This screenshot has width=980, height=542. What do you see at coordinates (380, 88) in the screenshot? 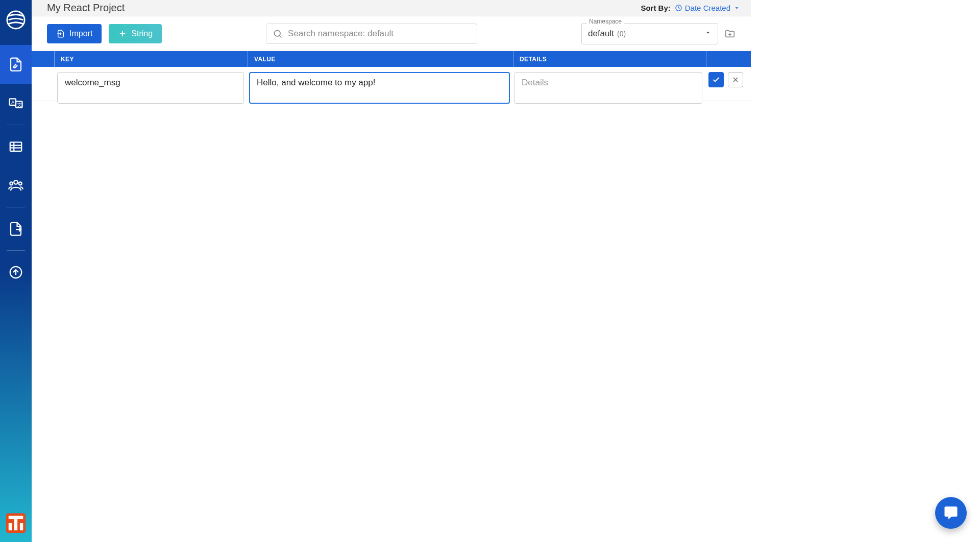
I see `value-input` at bounding box center [380, 88].